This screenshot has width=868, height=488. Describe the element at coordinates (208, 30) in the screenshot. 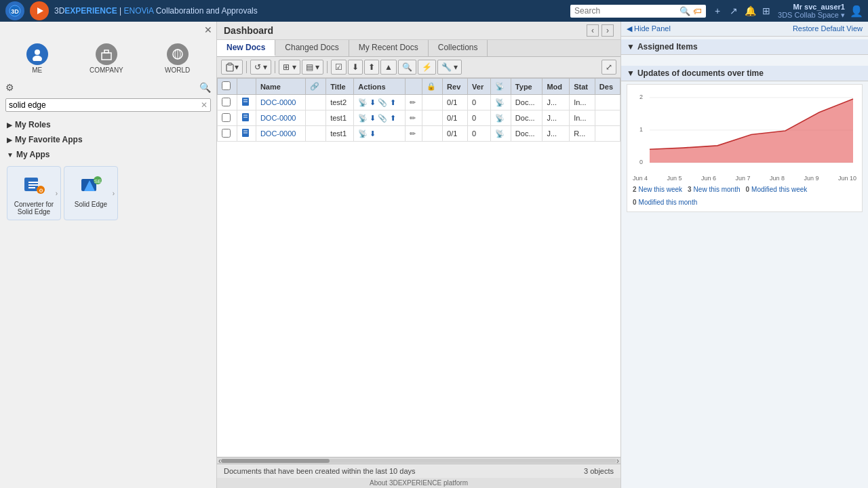

I see `close-left-panel-button: ✕` at that location.